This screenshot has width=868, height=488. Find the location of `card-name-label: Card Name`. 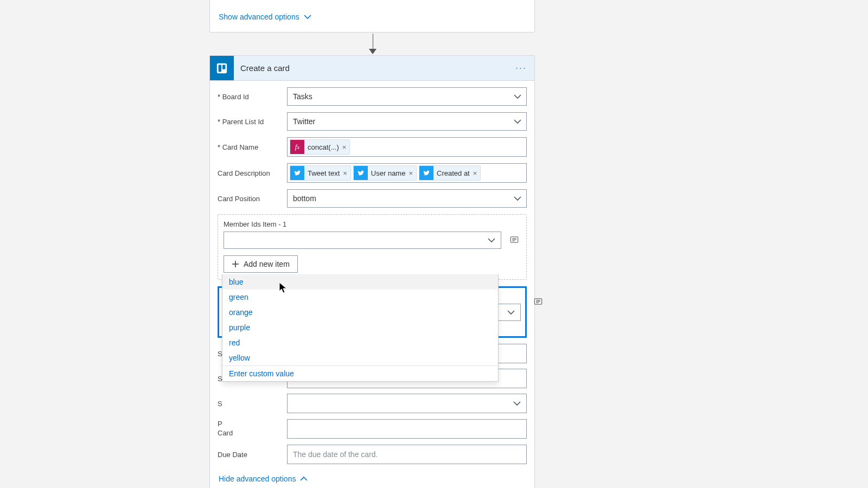

card-name-label: Card Name is located at coordinates (238, 147).